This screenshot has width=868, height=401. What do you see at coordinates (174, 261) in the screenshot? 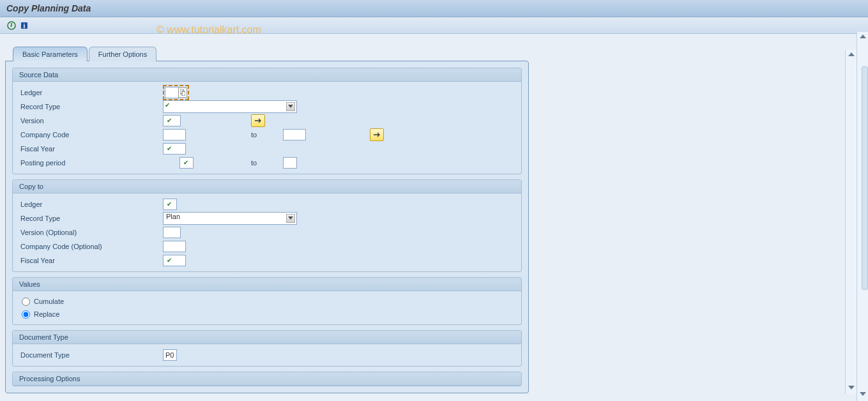
I see `input-ct-fiscal-year: ✔` at bounding box center [174, 261].